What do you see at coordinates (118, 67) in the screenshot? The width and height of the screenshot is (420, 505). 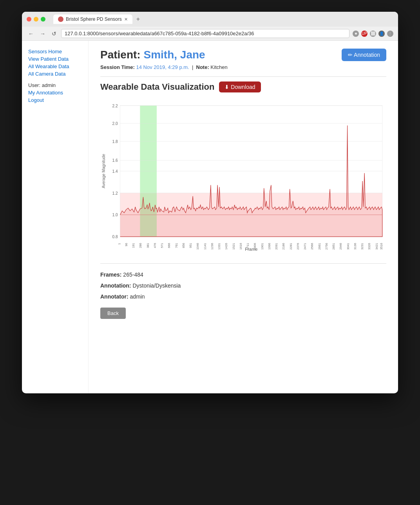 I see `session-label: Session Time:` at bounding box center [118, 67].